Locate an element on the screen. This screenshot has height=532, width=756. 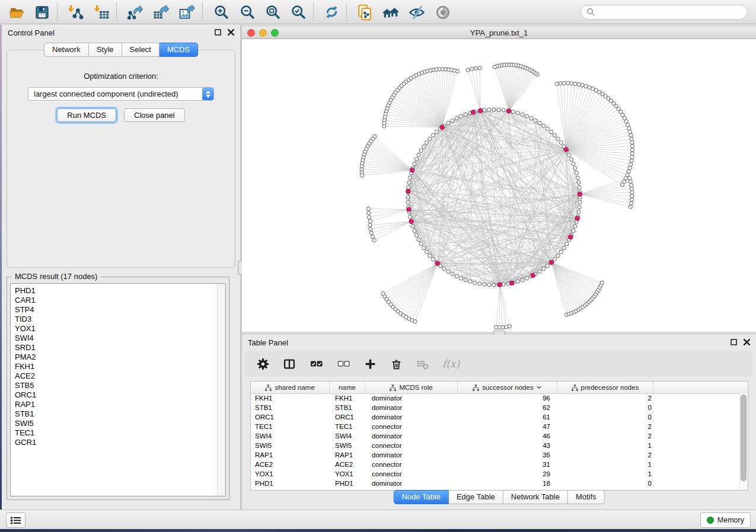
table-tabs: Node Table Edge Table Network Table Moti… is located at coordinates (499, 497).